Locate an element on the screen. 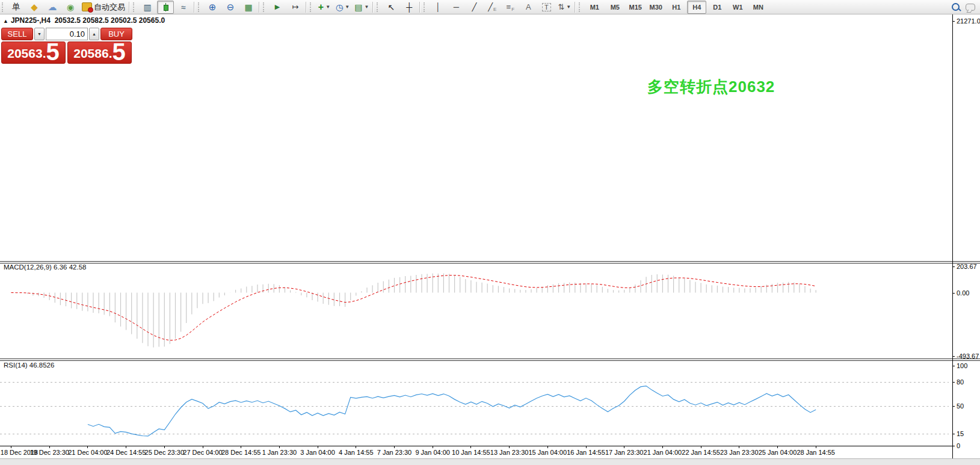 This screenshot has width=980, height=465. timeframe-mn-button: MN is located at coordinates (758, 7).